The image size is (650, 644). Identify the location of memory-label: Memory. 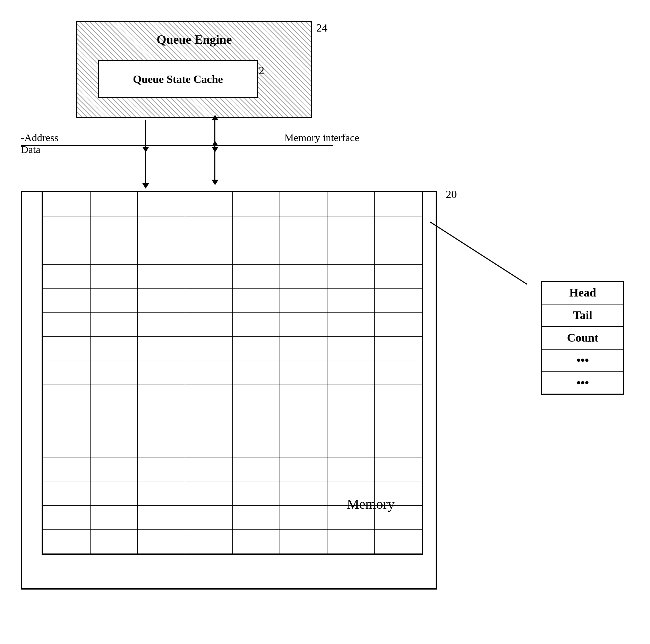
(371, 504).